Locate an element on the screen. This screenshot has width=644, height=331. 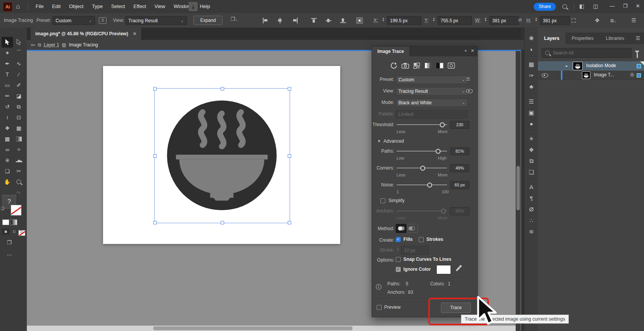
back-arrow-icon: ⇦ is located at coordinates (33, 45).